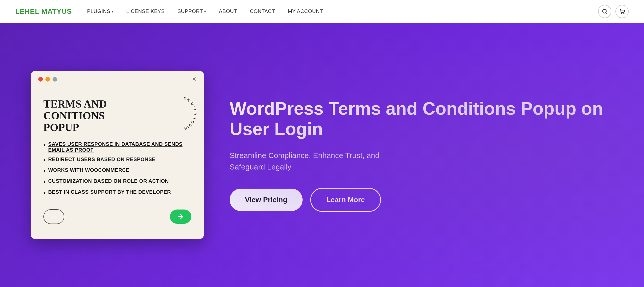  I want to click on decline-button: —, so click(54, 217).